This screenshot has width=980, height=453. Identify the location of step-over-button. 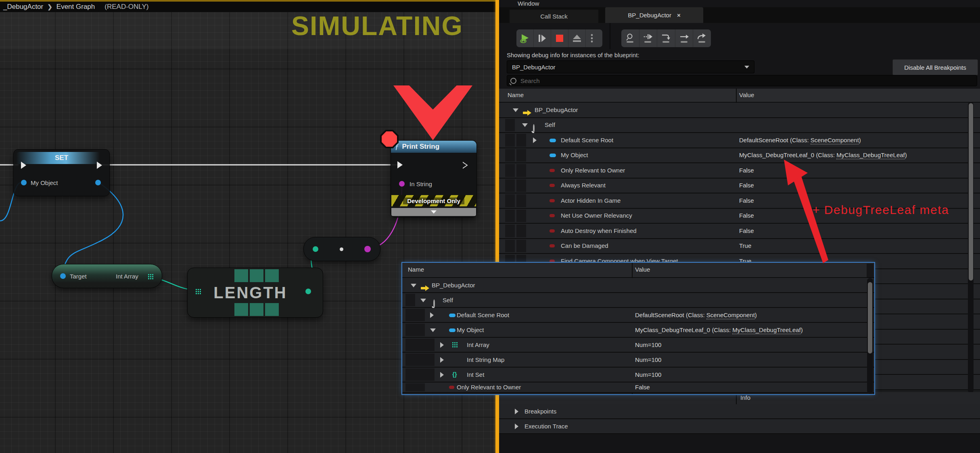
(667, 38).